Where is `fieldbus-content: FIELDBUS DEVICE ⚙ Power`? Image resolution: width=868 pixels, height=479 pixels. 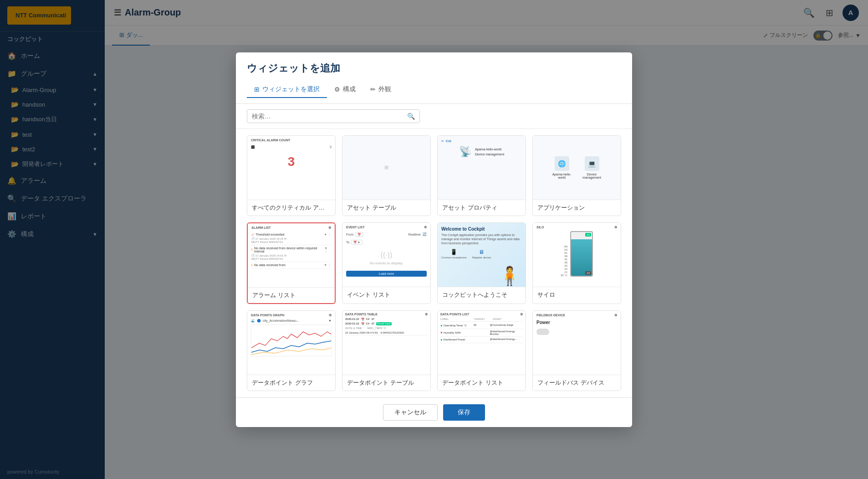 fieldbus-content: FIELDBUS DEVICE ⚙ Power is located at coordinates (577, 343).